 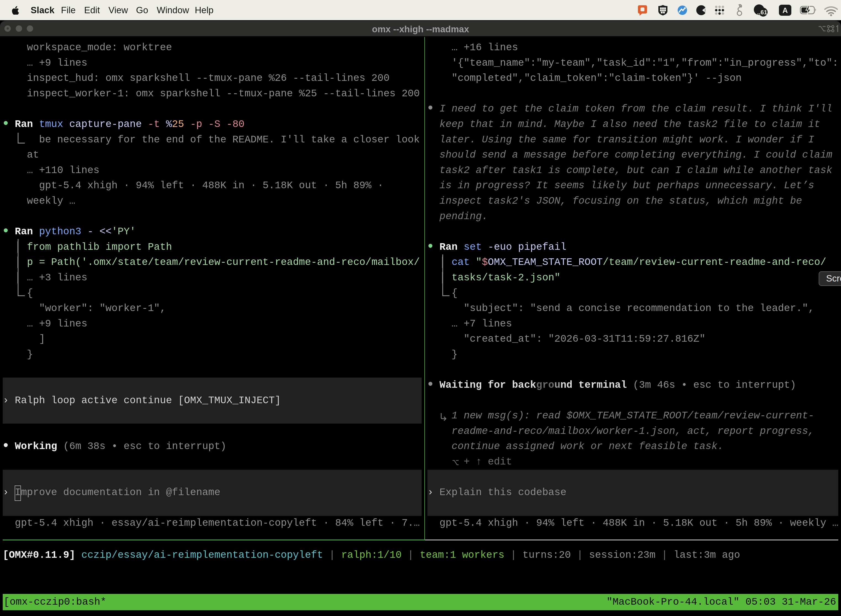 I want to click on svg-text: A, so click(x=785, y=10).